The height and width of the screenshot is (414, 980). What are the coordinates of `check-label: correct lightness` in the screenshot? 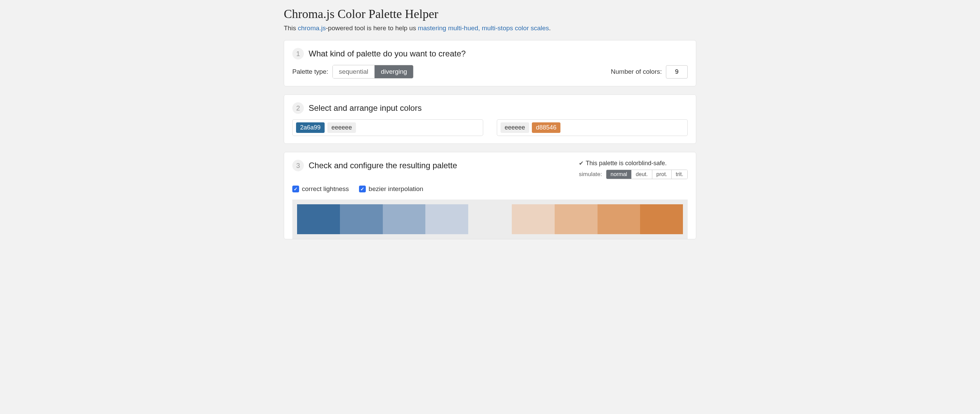 It's located at (325, 189).